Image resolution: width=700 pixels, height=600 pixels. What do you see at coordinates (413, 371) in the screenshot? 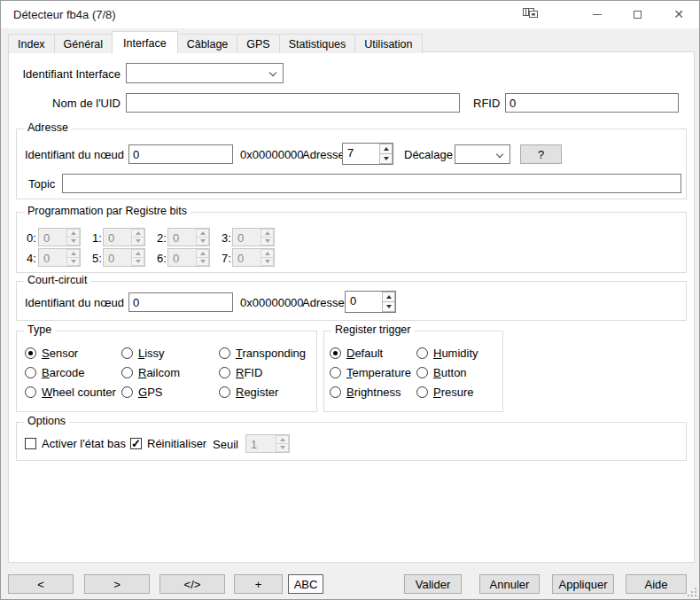
I see `register-trigger-group: Register trigger Default Humidity Temper…` at bounding box center [413, 371].